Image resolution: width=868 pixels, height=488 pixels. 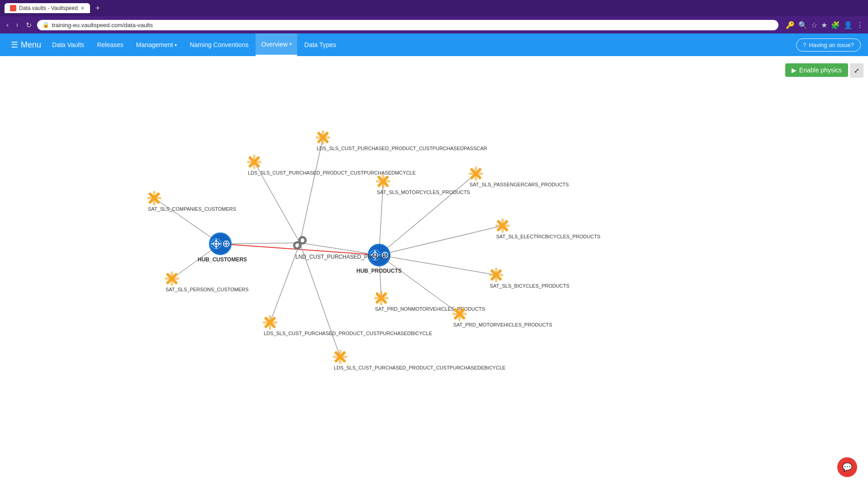 What do you see at coordinates (408, 25) in the screenshot?
I see `address-bar: 🔒 training-eu.vaultspeed.com/data-vaults` at bounding box center [408, 25].